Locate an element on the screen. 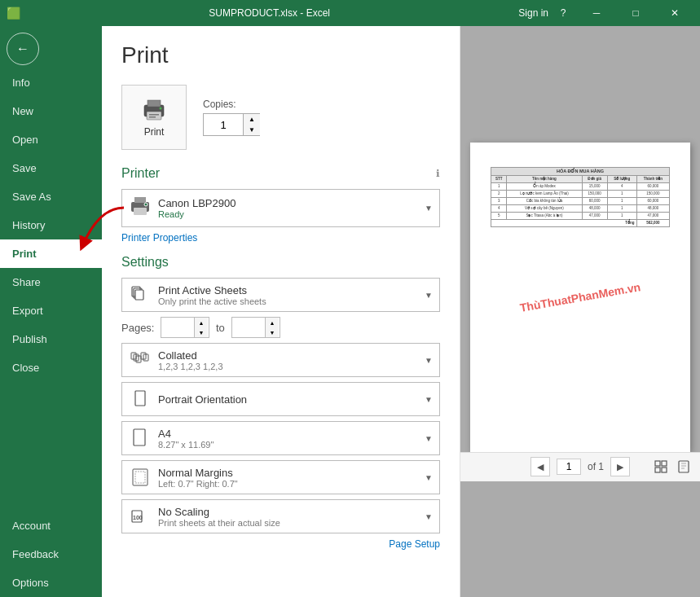 This screenshot has height=597, width=700. sidebar-item-export: Export is located at coordinates (51, 311).